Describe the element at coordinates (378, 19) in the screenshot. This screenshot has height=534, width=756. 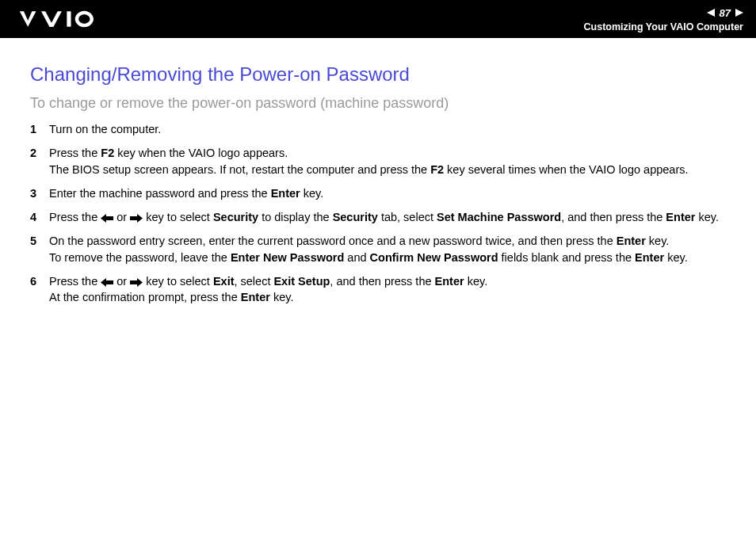
I see `header-bar: 87 Customizing Your VAIO Computer` at that location.